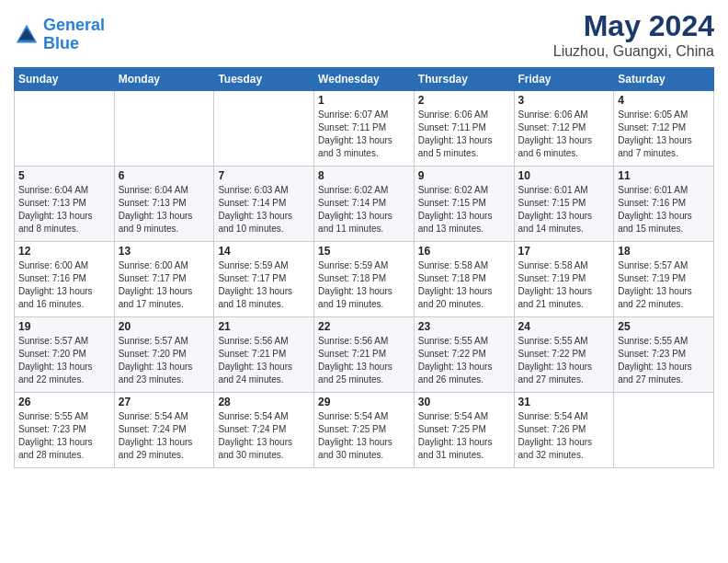 This screenshot has height=563, width=728. What do you see at coordinates (264, 327) in the screenshot?
I see `day-number: 21` at bounding box center [264, 327].